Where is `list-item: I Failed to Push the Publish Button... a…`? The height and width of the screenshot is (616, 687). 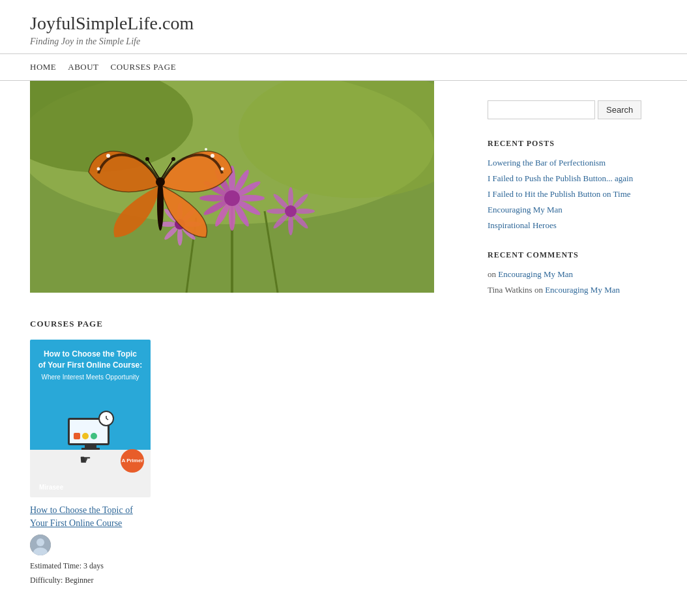
list-item: I Failed to Push the Publish Button... a… is located at coordinates (572, 179).